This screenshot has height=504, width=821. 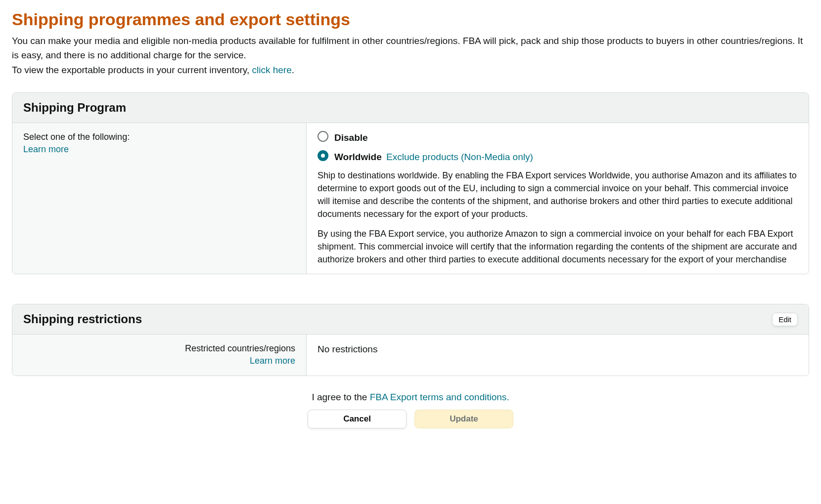 I want to click on exclude-products-link: Exclude products (Non-Media only), so click(x=460, y=157).